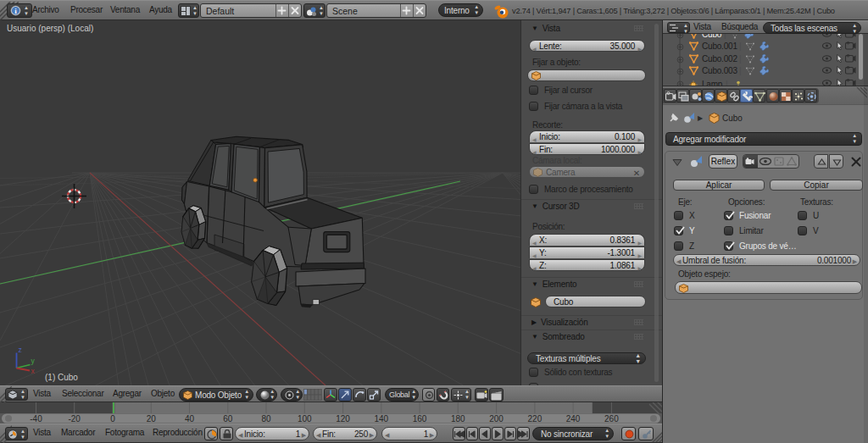  I want to click on svg-text: 20, so click(152, 418).